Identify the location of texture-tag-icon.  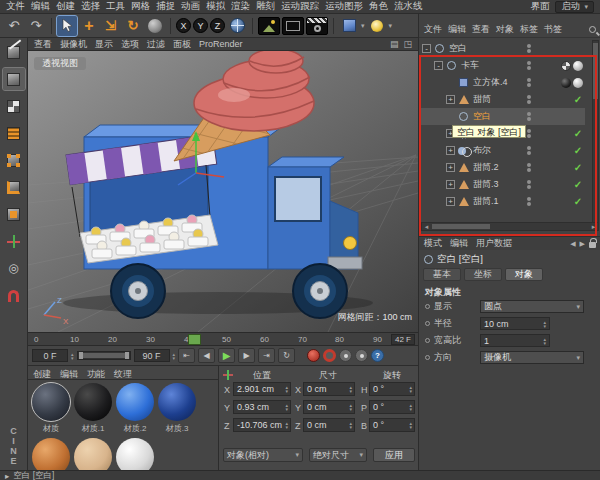
(566, 66).